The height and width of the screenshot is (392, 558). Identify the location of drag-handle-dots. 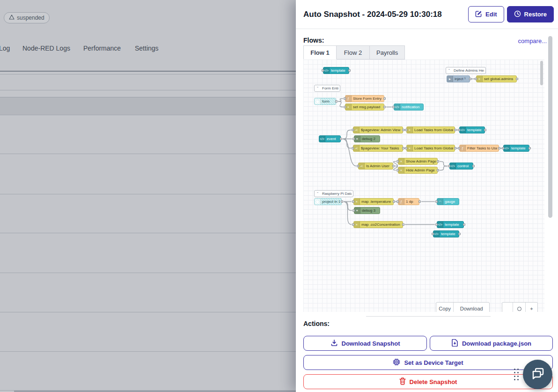
(517, 376).